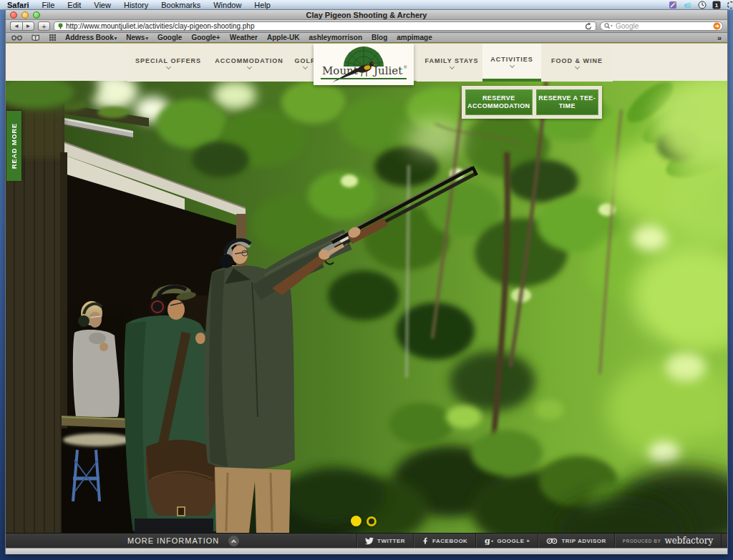  Describe the element at coordinates (243, 37) in the screenshot. I see `bookmark-weather: Weather` at that location.